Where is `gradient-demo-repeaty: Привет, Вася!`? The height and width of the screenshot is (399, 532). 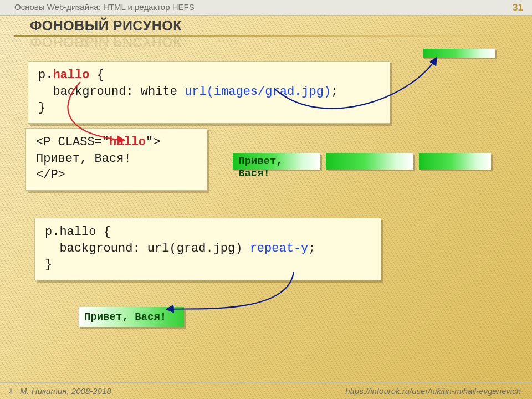 gradient-demo-repeaty: Привет, Вася! is located at coordinates (131, 317).